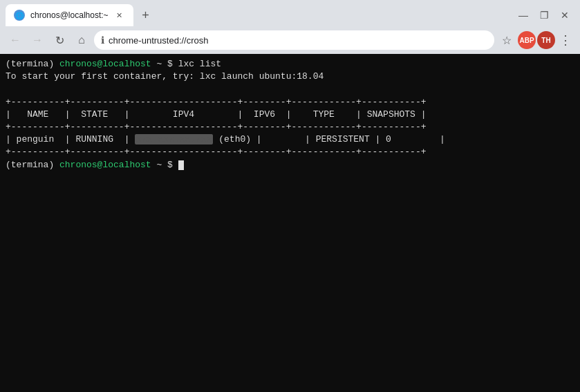 This screenshot has width=580, height=392. I want to click on terminal-row: | penguin | RUNNING | xxx.xxx.xx.xxx (et…, so click(290, 140).